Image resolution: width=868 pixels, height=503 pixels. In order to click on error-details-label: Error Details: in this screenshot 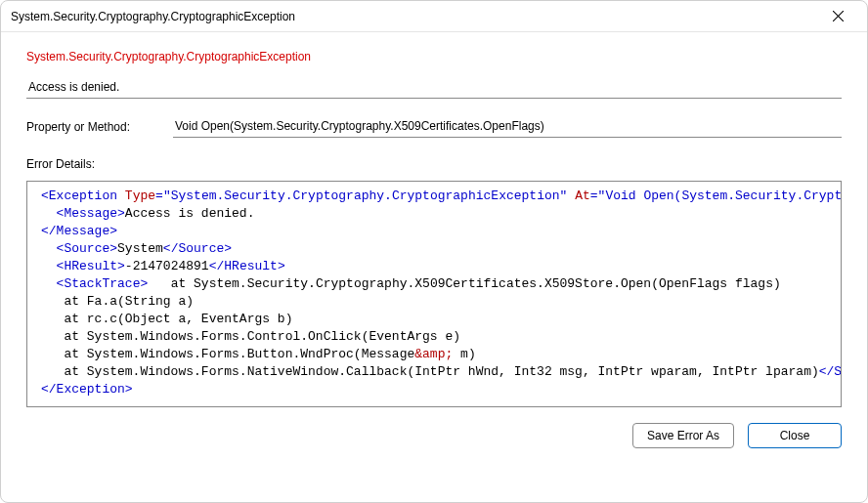, I will do `click(434, 164)`.